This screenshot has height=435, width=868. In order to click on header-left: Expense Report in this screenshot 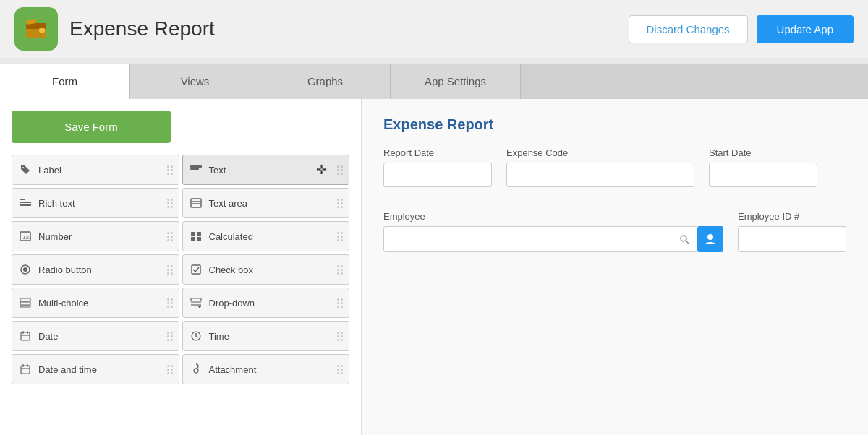, I will do `click(114, 29)`.